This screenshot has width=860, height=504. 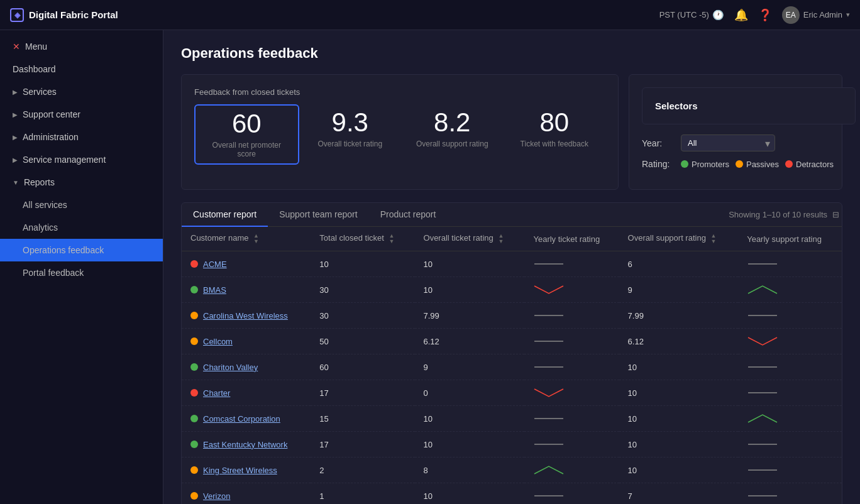 What do you see at coordinates (512, 494) in the screenshot?
I see `table-row: Verizon 1 10 7` at bounding box center [512, 494].